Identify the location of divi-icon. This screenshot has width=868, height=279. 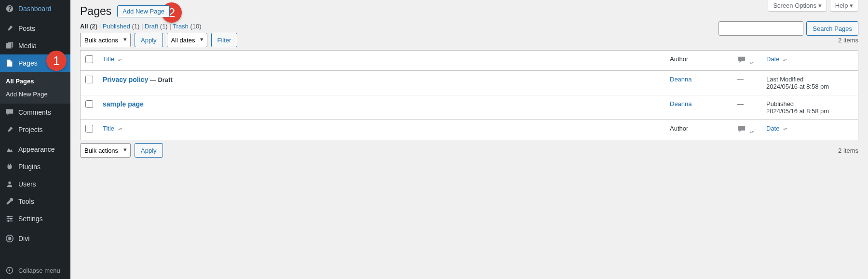
(10, 239).